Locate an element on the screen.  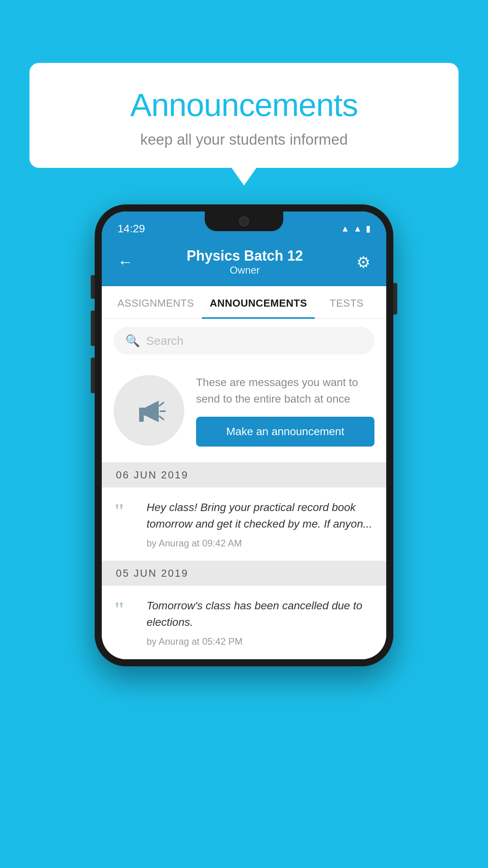
mute-button is located at coordinates (93, 287).